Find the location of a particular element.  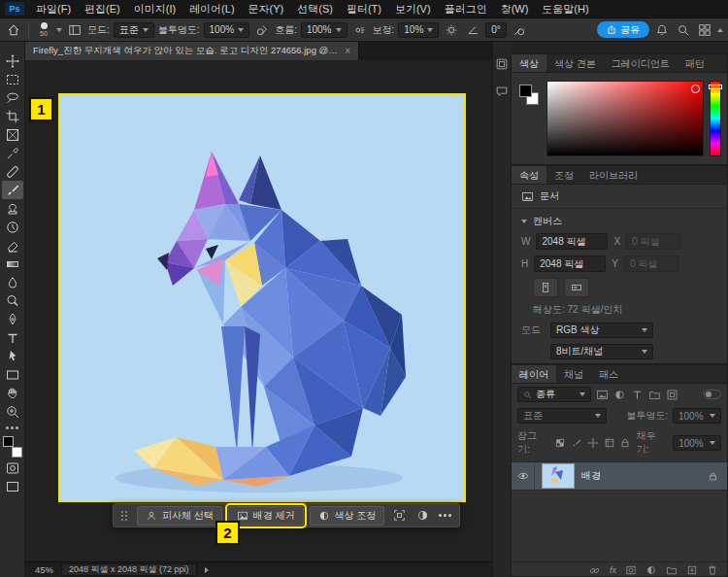

tool-dodge is located at coordinates (13, 301).